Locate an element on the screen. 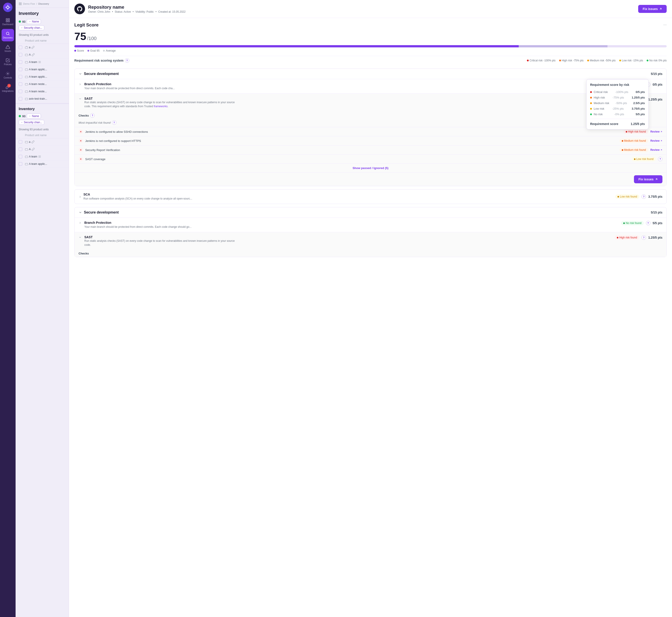  sidebar-item-discovery: Discovery is located at coordinates (8, 35).